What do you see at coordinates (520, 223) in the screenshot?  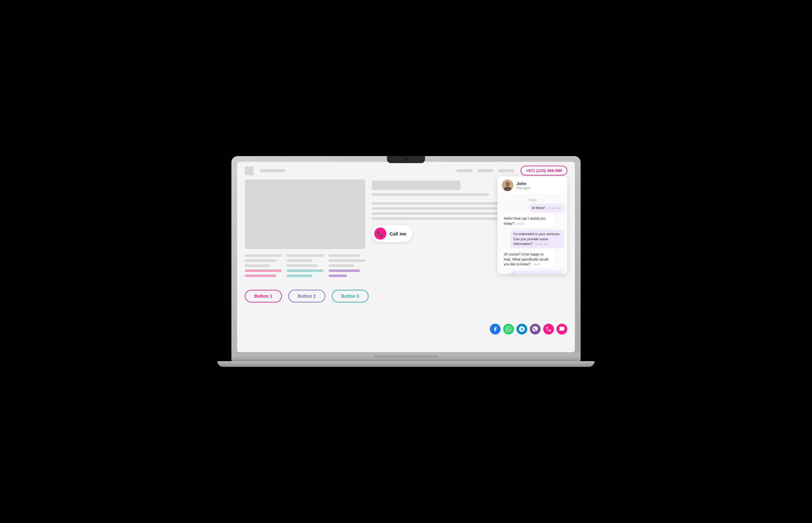 I see `msg-time: 14:43` at bounding box center [520, 223].